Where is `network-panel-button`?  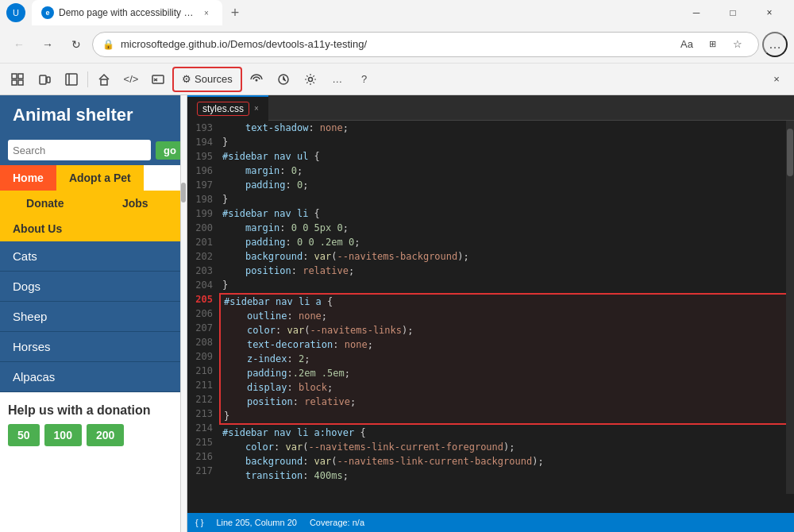 network-panel-button is located at coordinates (256, 79).